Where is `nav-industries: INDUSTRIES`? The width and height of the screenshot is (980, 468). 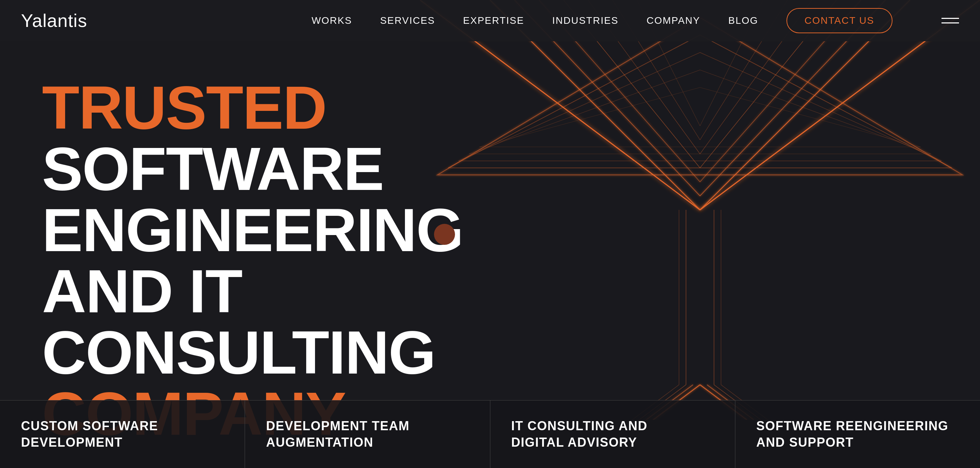
nav-industries: INDUSTRIES is located at coordinates (586, 21).